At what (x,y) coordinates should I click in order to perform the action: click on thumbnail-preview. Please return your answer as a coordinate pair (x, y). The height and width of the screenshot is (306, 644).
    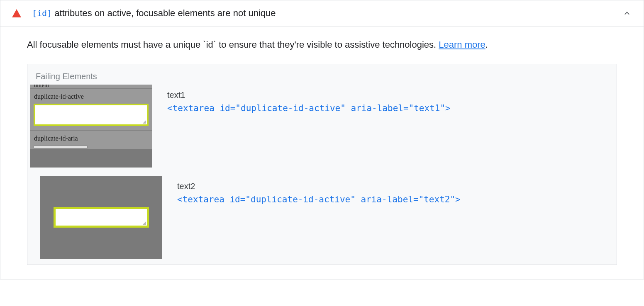
    Looking at the image, I should click on (101, 217).